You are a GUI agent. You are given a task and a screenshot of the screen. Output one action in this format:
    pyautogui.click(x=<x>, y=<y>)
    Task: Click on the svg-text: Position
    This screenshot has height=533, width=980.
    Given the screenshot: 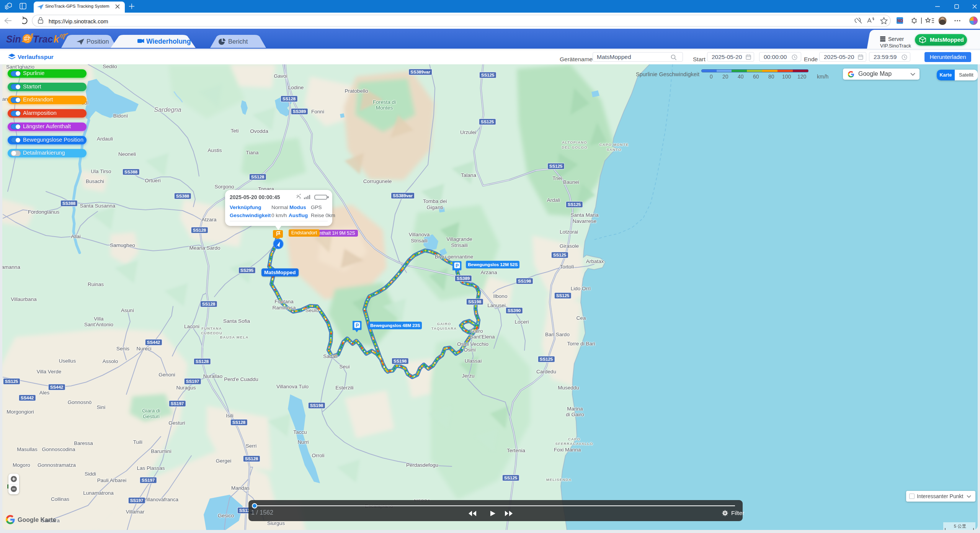 What is the action you would take?
    pyautogui.click(x=98, y=41)
    